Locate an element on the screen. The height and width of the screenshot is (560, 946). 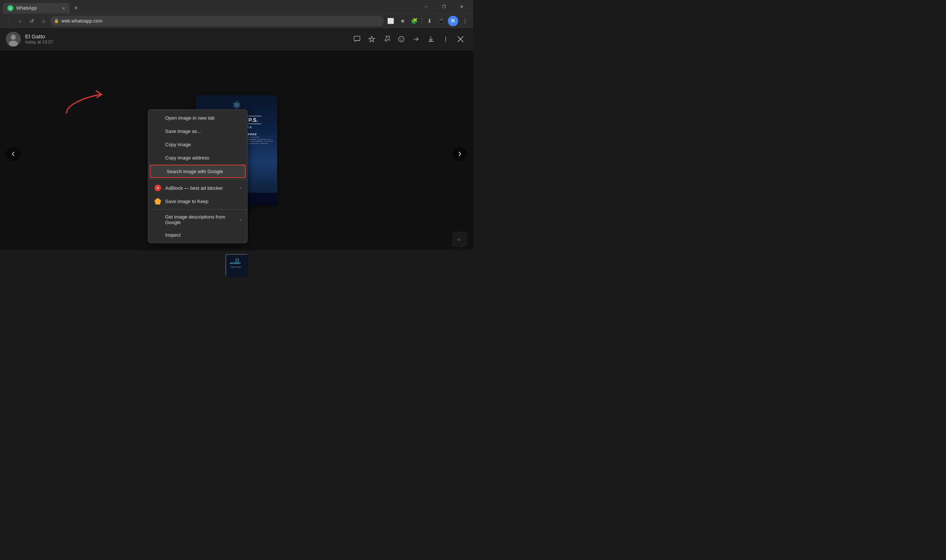
svg-text: GI is located at coordinates (459, 240).